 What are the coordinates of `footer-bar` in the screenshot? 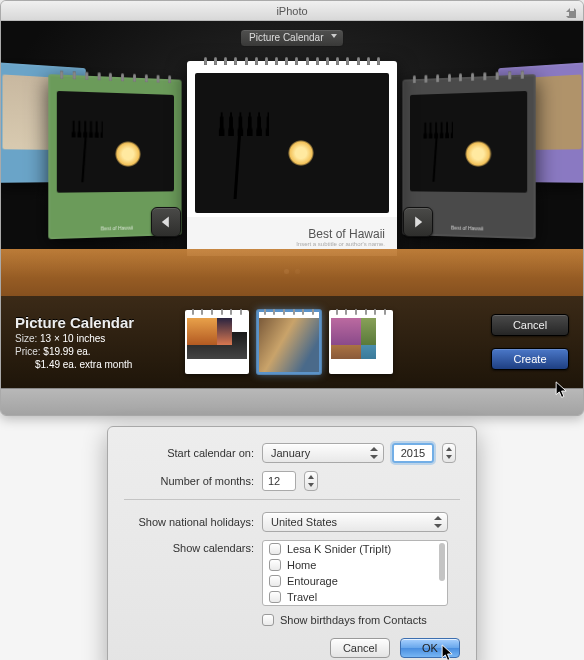 It's located at (292, 402).